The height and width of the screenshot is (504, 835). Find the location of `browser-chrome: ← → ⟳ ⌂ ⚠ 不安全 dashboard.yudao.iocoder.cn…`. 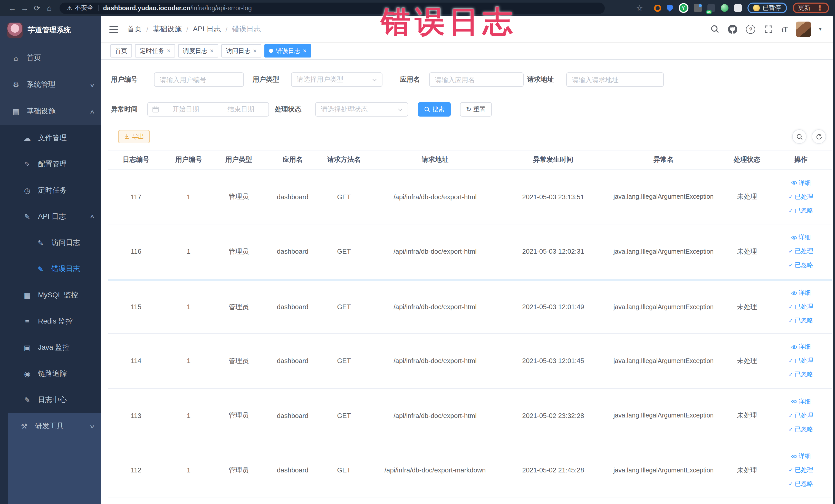

browser-chrome: ← → ⟳ ⌂ ⚠ 不安全 dashboard.yudao.iocoder.cn… is located at coordinates (418, 8).